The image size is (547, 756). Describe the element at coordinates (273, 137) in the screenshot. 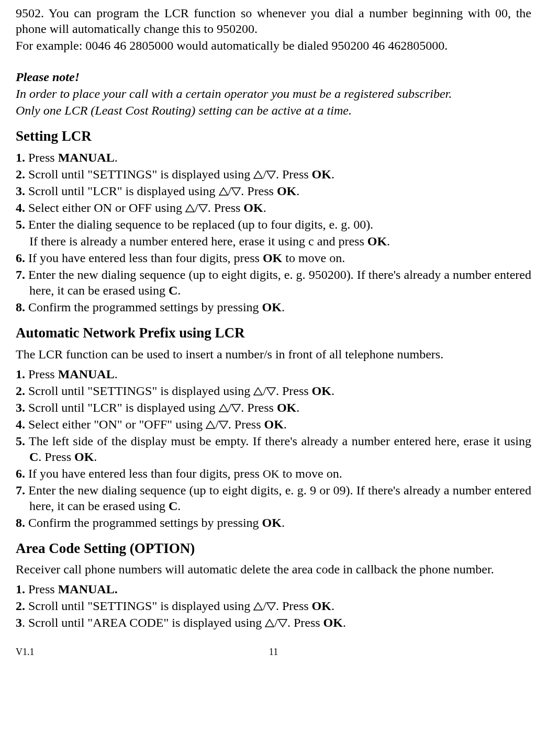

I see `section-a-heading: Setting LCR` at that location.